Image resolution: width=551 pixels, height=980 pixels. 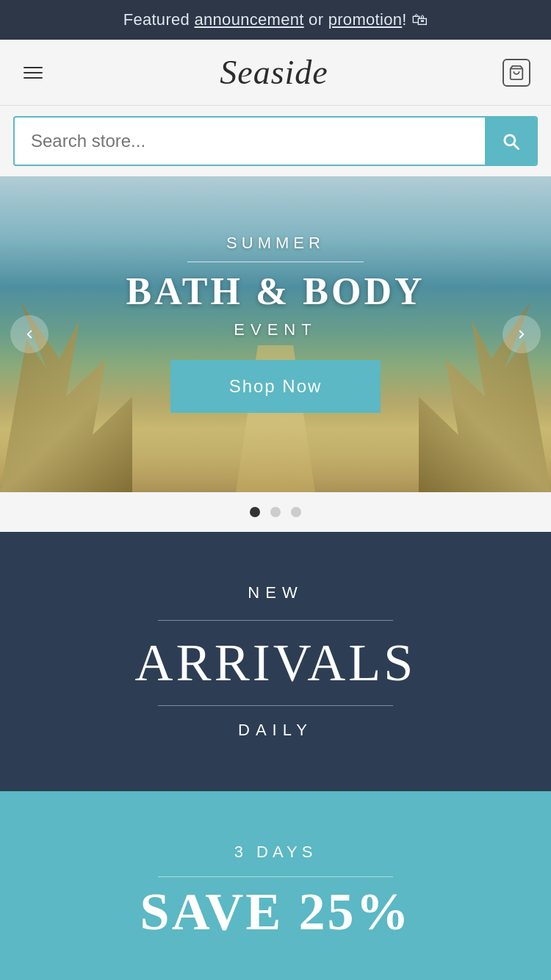 I want to click on promotion-link: promotion, so click(x=366, y=19).